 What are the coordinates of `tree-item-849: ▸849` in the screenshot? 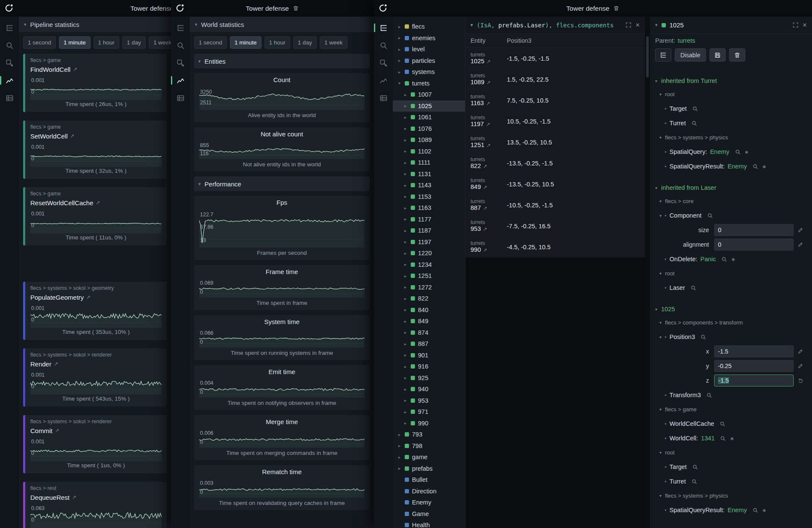 It's located at (429, 322).